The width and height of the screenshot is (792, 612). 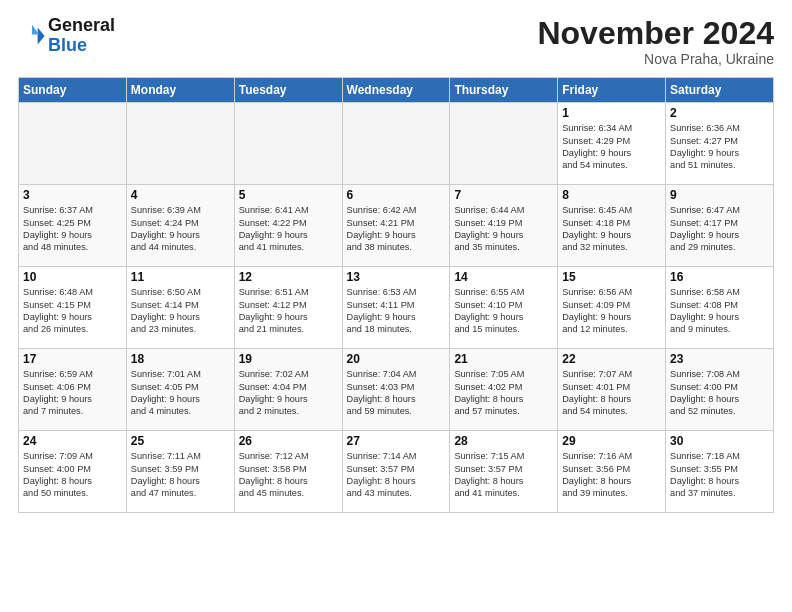 What do you see at coordinates (612, 144) in the screenshot?
I see `calendar-cell: 1Sunrise: 6:34 AM Sunset: 4:29 PM Daylig…` at bounding box center [612, 144].